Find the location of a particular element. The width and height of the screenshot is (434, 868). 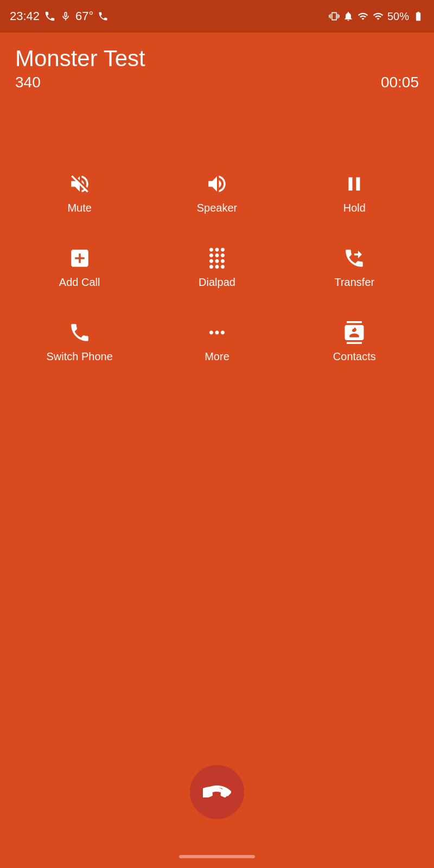

end-call-icon is located at coordinates (217, 792).